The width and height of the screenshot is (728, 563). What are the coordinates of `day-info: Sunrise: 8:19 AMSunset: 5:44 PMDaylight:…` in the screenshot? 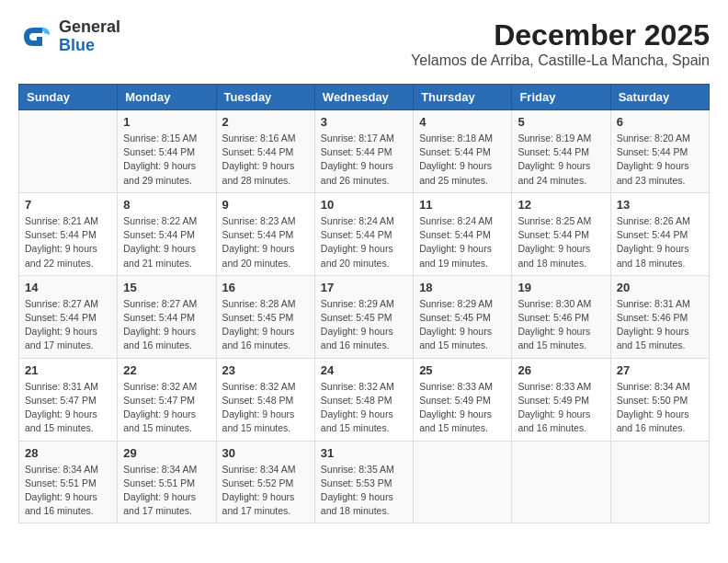 It's located at (561, 160).